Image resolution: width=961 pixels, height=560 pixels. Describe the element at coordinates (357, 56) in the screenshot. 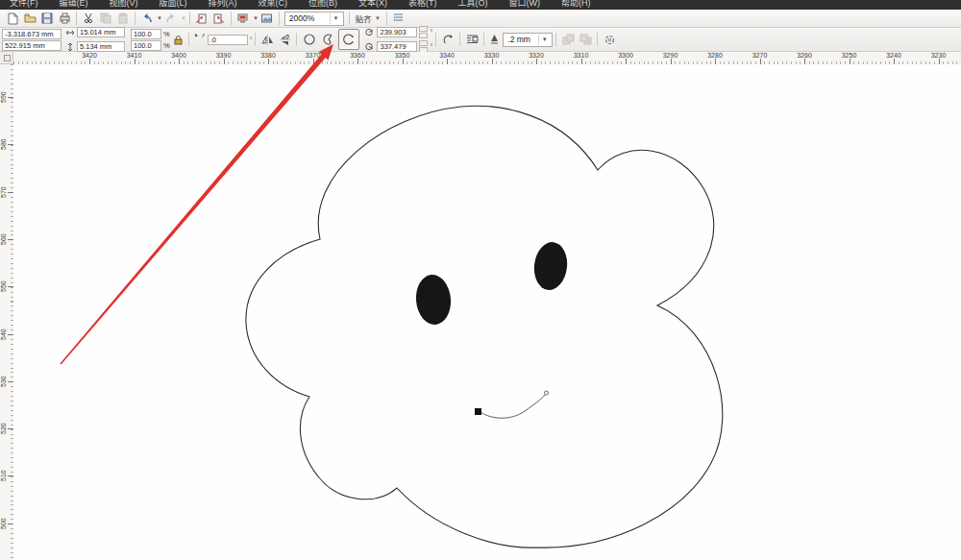

I see `h-ruler-label: 3360` at that location.